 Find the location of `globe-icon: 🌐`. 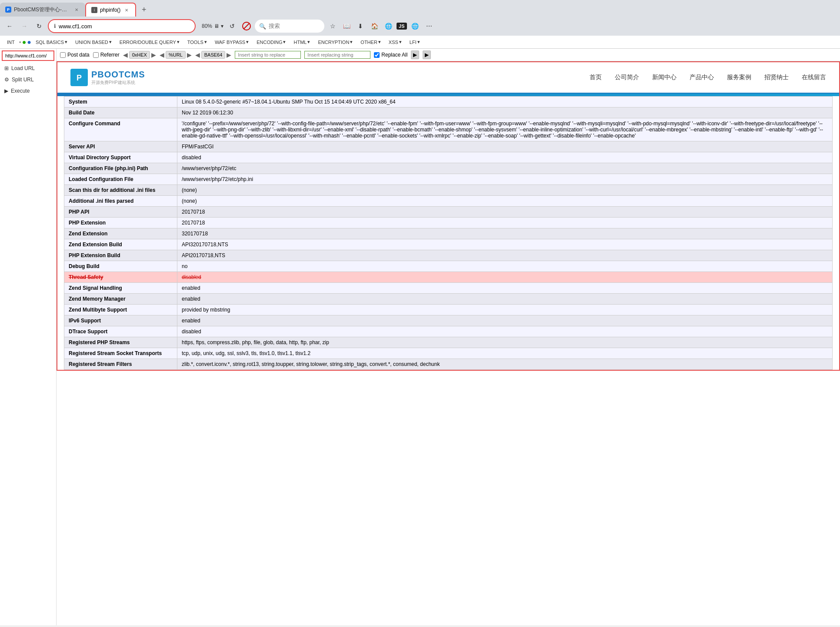

globe-icon: 🌐 is located at coordinates (388, 26).